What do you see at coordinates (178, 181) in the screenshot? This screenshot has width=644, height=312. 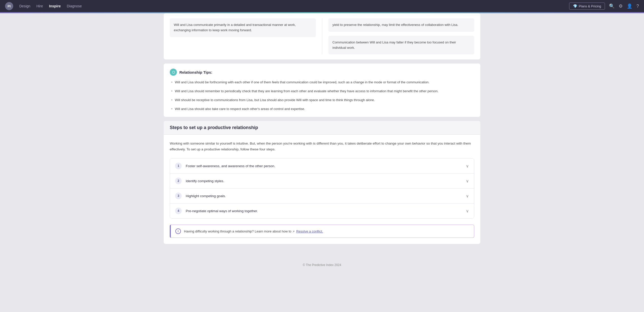 I see `step-number-2: 2` at bounding box center [178, 181].